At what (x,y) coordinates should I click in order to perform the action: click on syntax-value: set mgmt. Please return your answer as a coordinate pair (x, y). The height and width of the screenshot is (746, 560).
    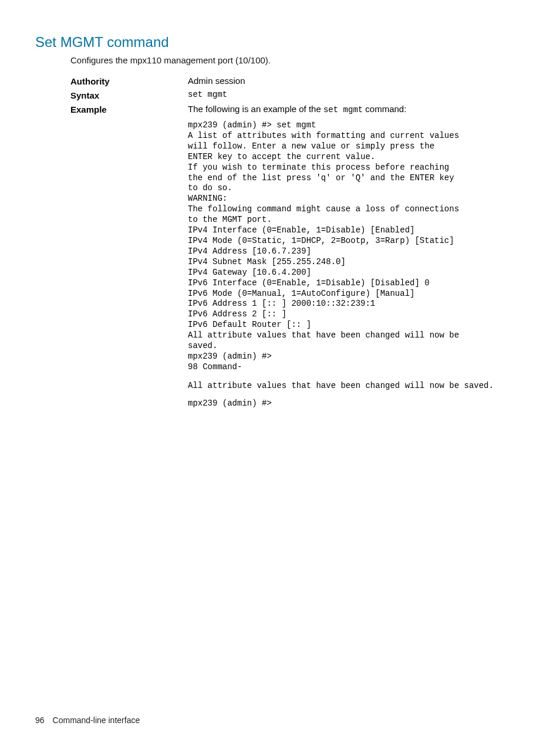
    Looking at the image, I should click on (356, 94).